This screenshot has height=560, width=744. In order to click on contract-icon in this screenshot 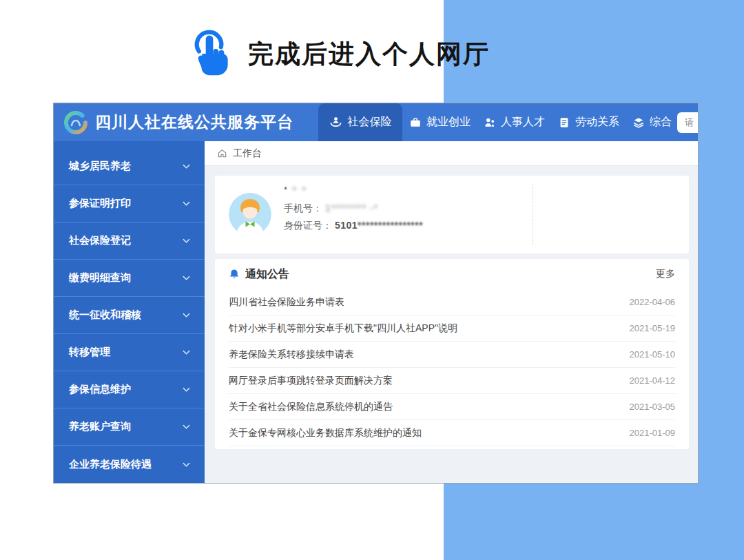, I will do `click(564, 123)`.